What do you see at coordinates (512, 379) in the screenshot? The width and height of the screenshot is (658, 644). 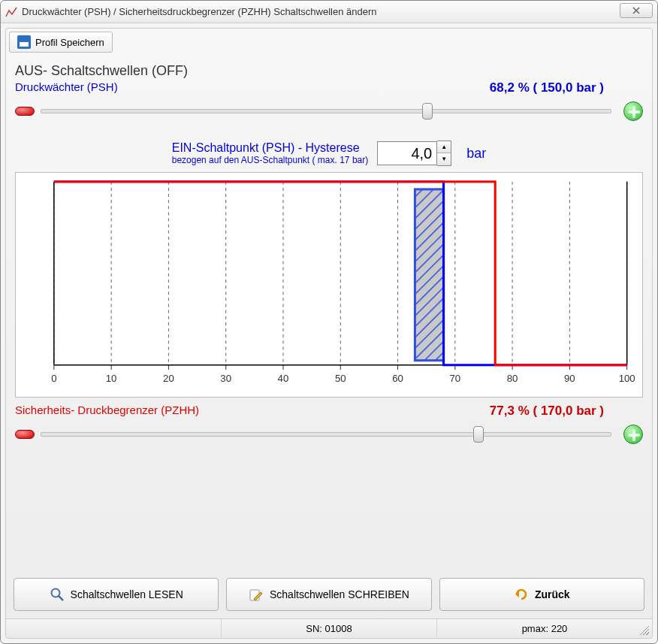 I see `svg-text: 80` at bounding box center [512, 379].